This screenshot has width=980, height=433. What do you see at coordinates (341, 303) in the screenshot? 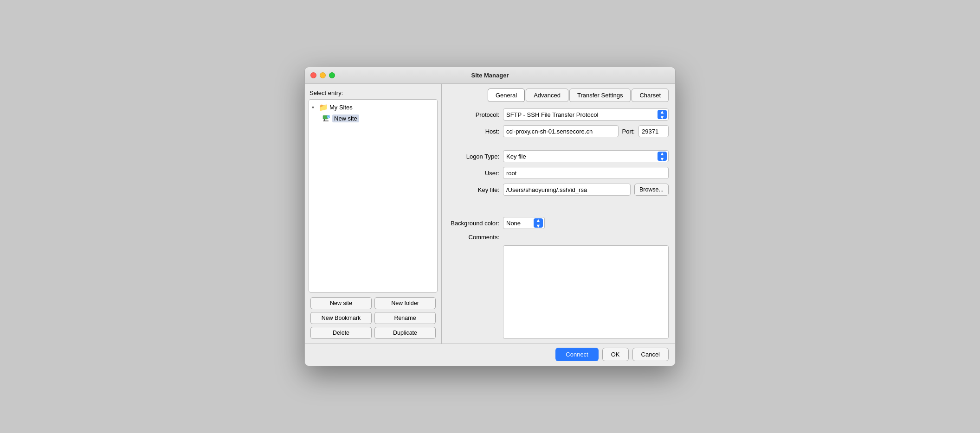
I see `new-site-button: New site` at bounding box center [341, 303].